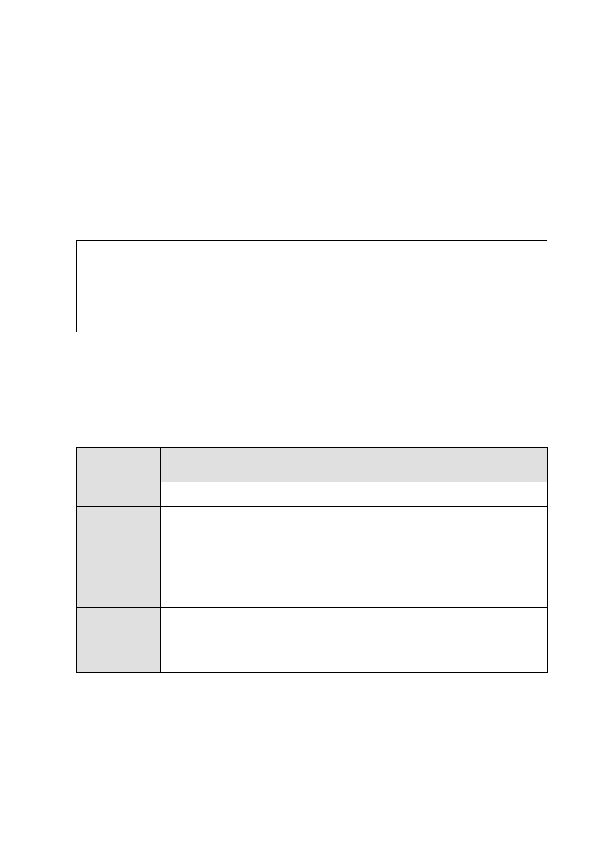 The width and height of the screenshot is (613, 868). Describe the element at coordinates (312, 287) in the screenshot. I see `framed-box` at that location.